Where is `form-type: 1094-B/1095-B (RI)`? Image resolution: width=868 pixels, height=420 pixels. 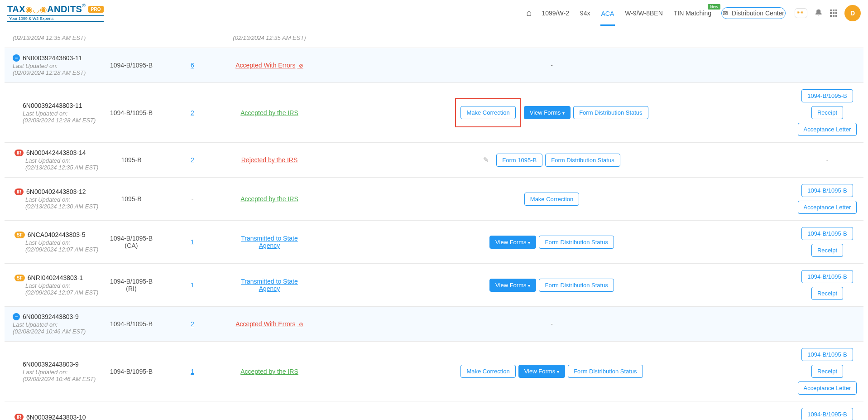 form-type: 1094-B/1095-B (RI) is located at coordinates (131, 285).